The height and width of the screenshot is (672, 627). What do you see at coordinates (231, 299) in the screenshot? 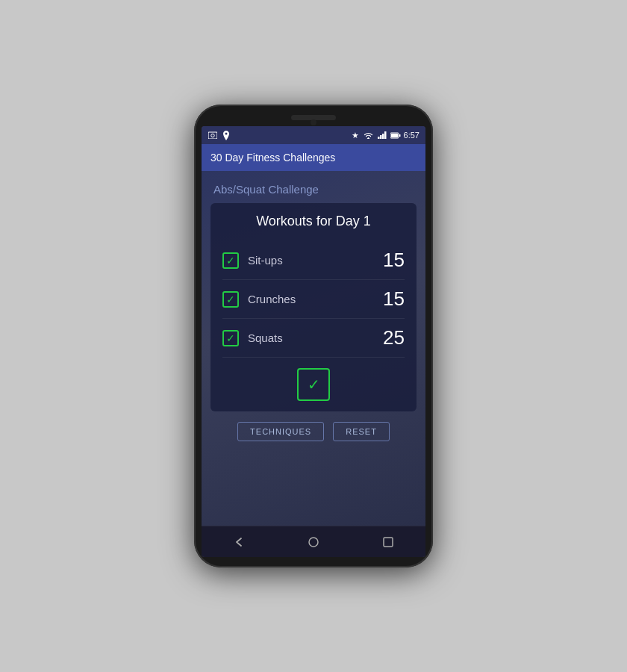
I see `checkbox-crunches: ✓` at bounding box center [231, 299].